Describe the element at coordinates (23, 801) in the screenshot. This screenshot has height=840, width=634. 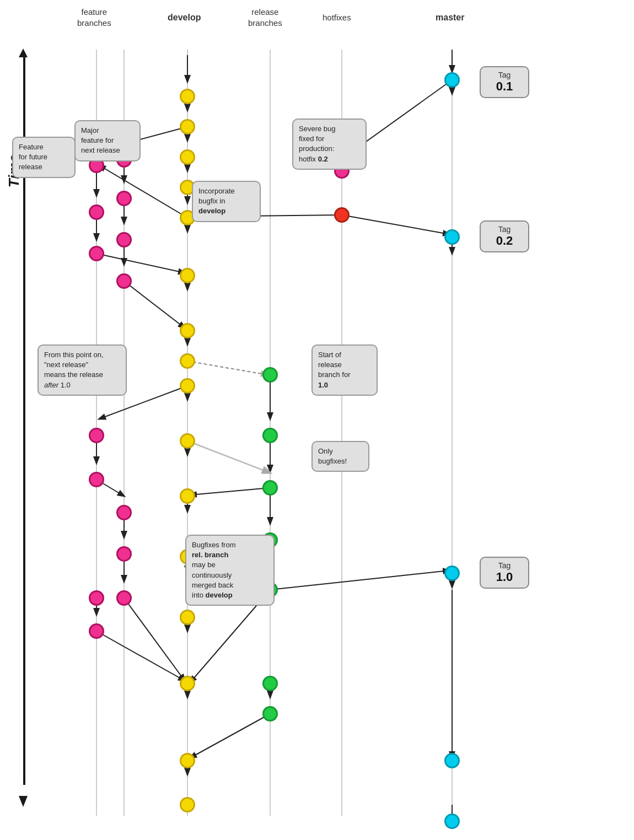
I see `time-axis-arrow-bottom` at that location.